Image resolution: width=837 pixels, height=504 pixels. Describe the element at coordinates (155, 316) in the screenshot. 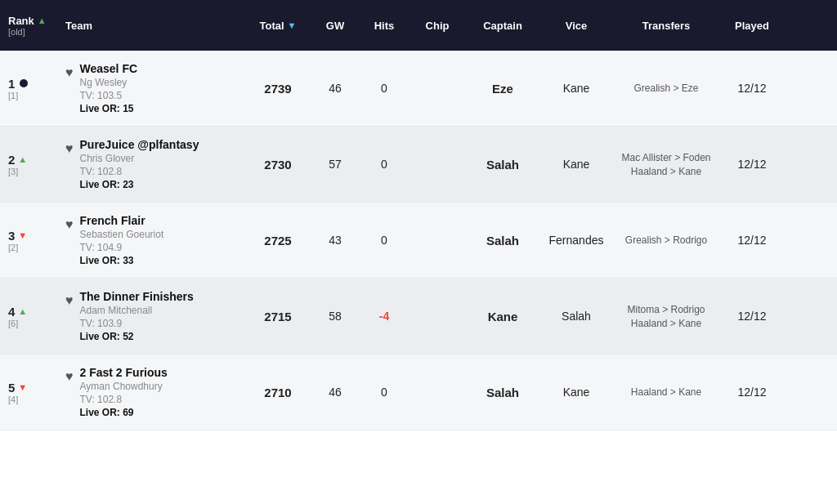

I see `team-cell: ♥ The Dinner Finishers Adam Mitchenall T…` at that location.